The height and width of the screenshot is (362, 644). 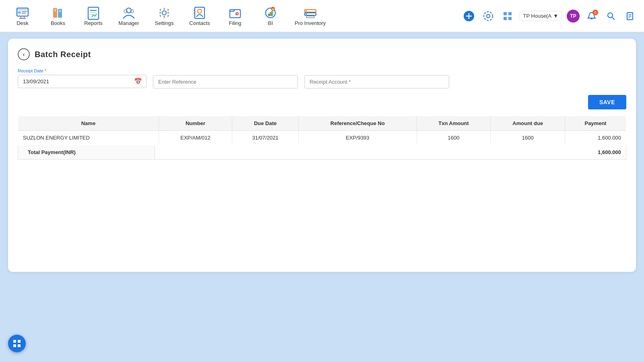 I want to click on dropdown-arrow-icon: ▼, so click(x=555, y=16).